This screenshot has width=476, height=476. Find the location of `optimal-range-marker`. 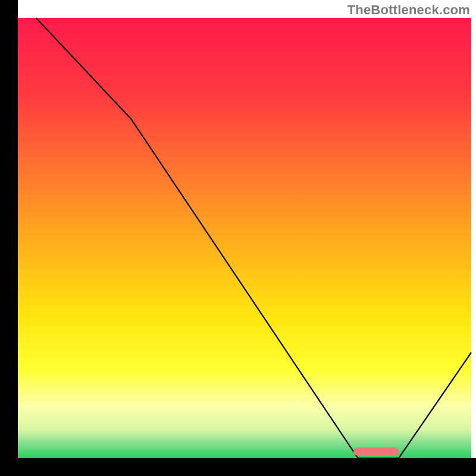

optimal-range-marker is located at coordinates (376, 452).